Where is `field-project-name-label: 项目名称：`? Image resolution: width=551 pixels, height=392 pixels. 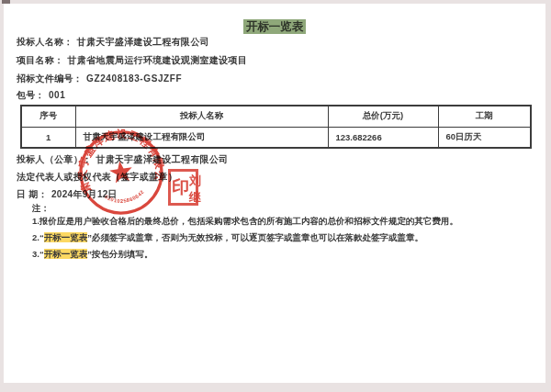 field-project-name-label: 项目名称： is located at coordinates (40, 61).